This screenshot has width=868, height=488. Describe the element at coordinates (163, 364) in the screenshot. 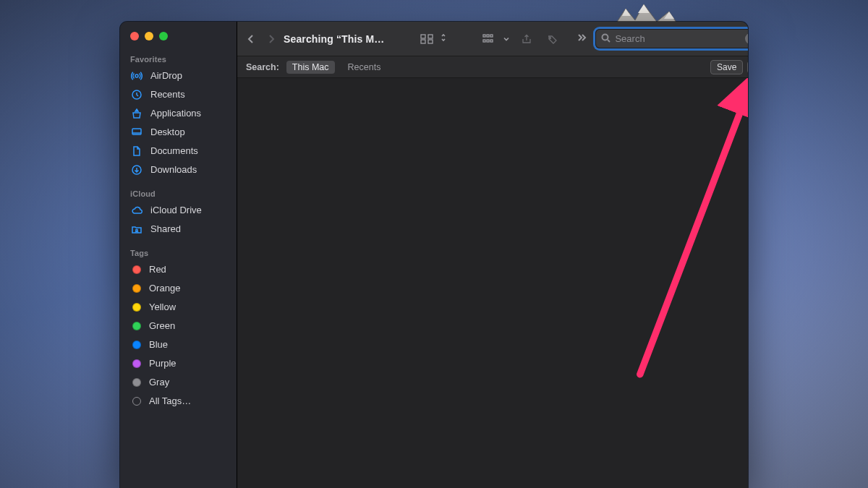

I see `sidebar-item-label: Purple` at that location.